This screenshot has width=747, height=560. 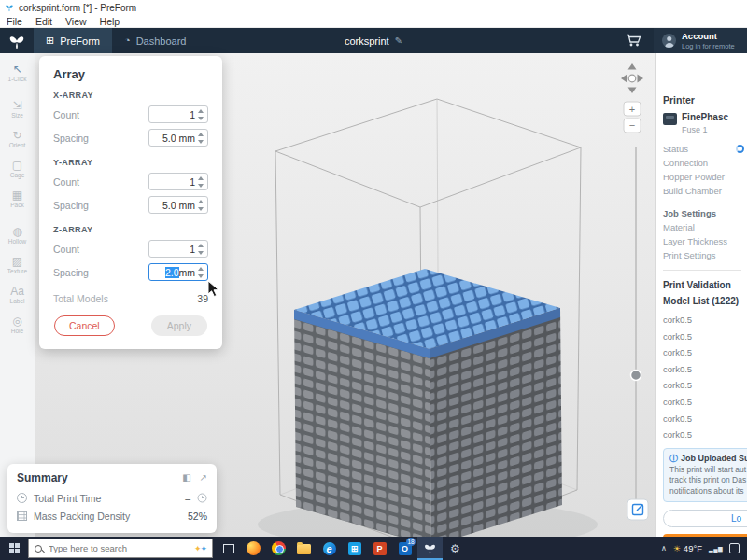 I want to click on tool-hole: ◎ Hole, so click(x=18, y=325).